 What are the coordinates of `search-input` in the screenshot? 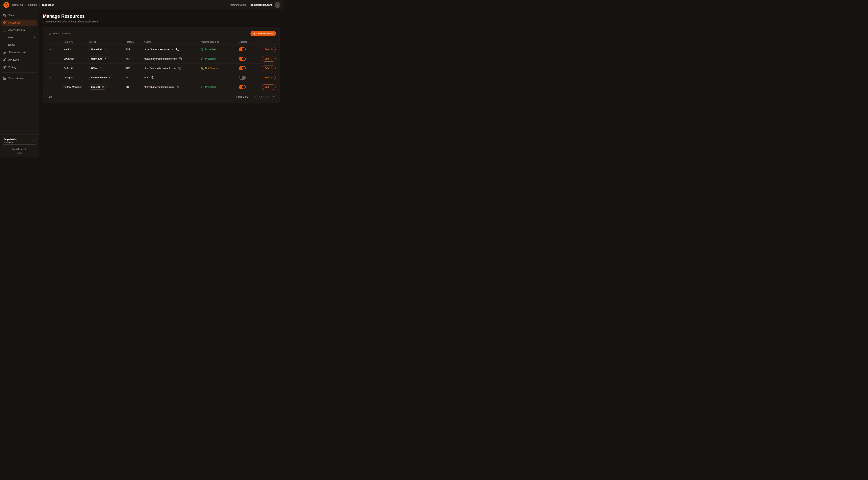 It's located at (79, 34).